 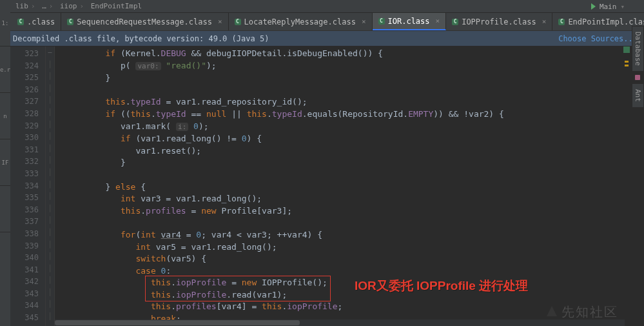 What do you see at coordinates (608, 6) in the screenshot?
I see `run-config-area: Main ▾` at bounding box center [608, 6].